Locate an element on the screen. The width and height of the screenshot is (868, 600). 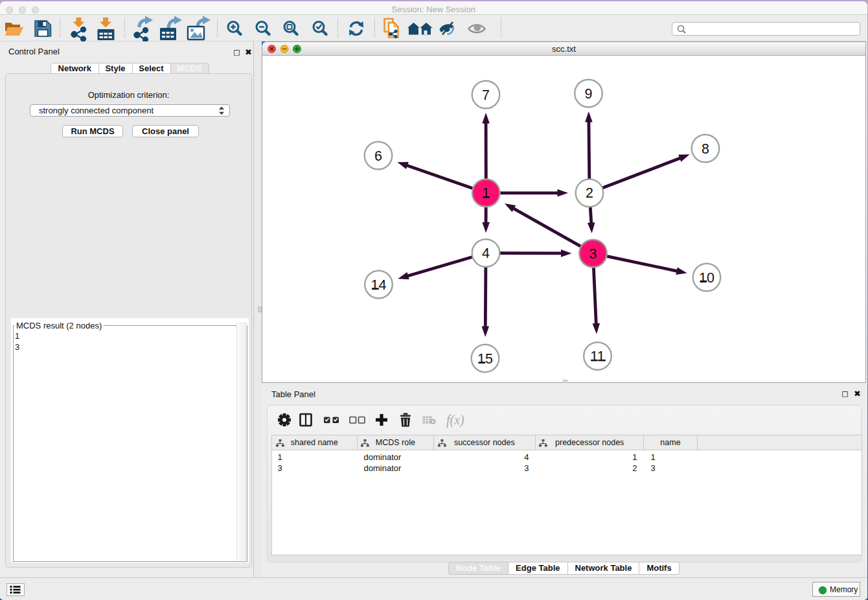
svg-text: 3 is located at coordinates (593, 253).